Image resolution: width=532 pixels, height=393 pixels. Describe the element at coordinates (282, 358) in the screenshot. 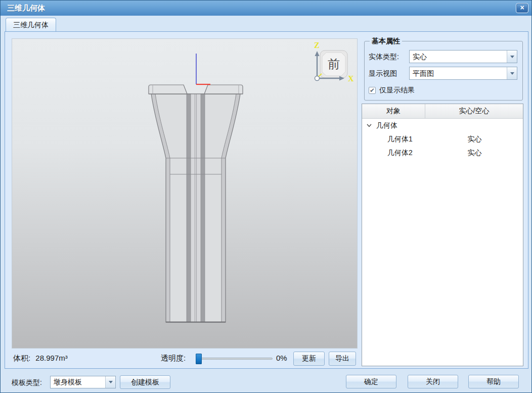

I see `transparency-value: 0%` at that location.